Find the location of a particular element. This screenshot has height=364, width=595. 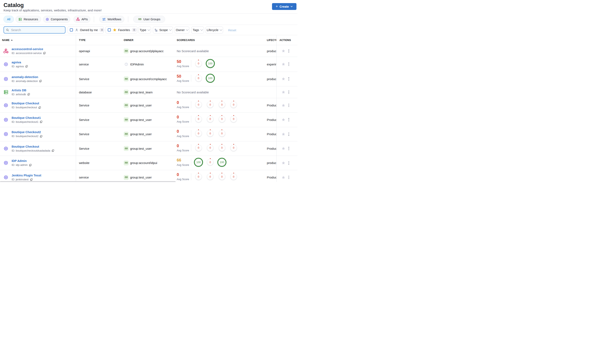

owner-label: group:test_team is located at coordinates (141, 92).